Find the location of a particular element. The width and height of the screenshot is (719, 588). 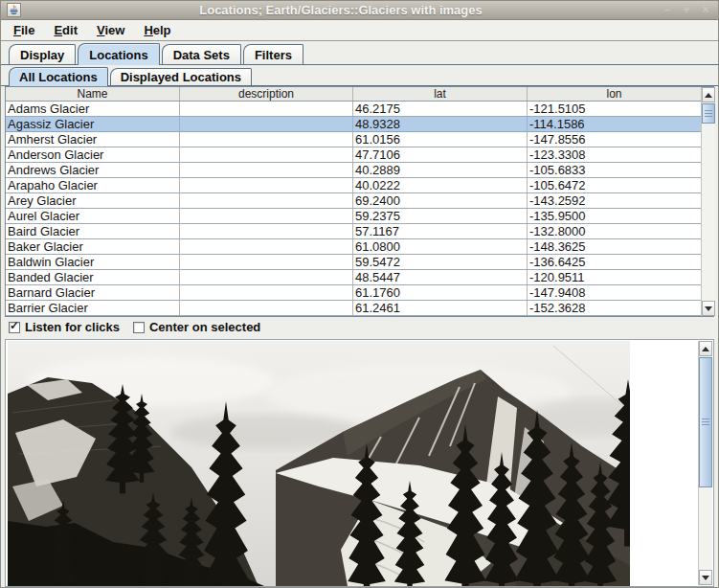

cell-lon: -147.9408 is located at coordinates (615, 293).